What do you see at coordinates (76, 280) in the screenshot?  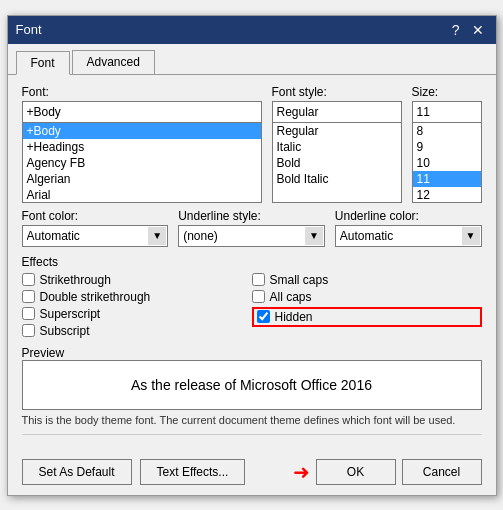 I see `strikethrough-label: Strikethrough` at bounding box center [76, 280].